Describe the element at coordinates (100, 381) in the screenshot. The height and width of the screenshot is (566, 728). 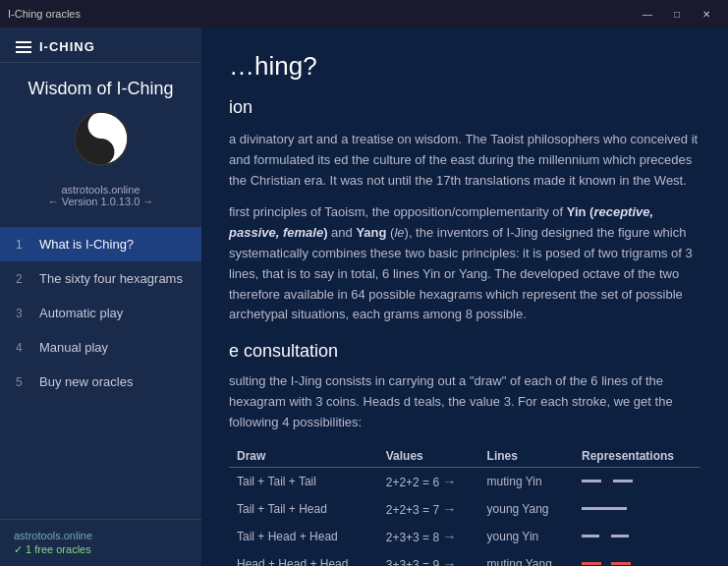
I see `nav-item-5: 5 Buy new oracles` at that location.